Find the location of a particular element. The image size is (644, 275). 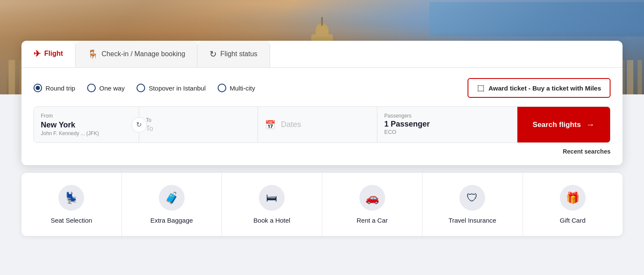

from-value: New York is located at coordinates (86, 125).